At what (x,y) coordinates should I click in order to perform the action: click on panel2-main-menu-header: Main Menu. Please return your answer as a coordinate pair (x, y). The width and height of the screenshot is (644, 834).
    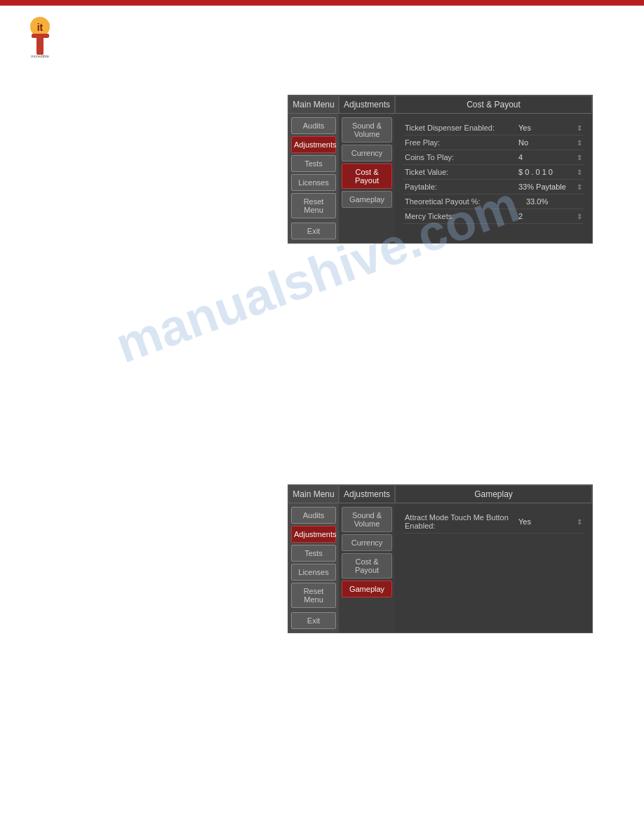
    Looking at the image, I should click on (314, 494).